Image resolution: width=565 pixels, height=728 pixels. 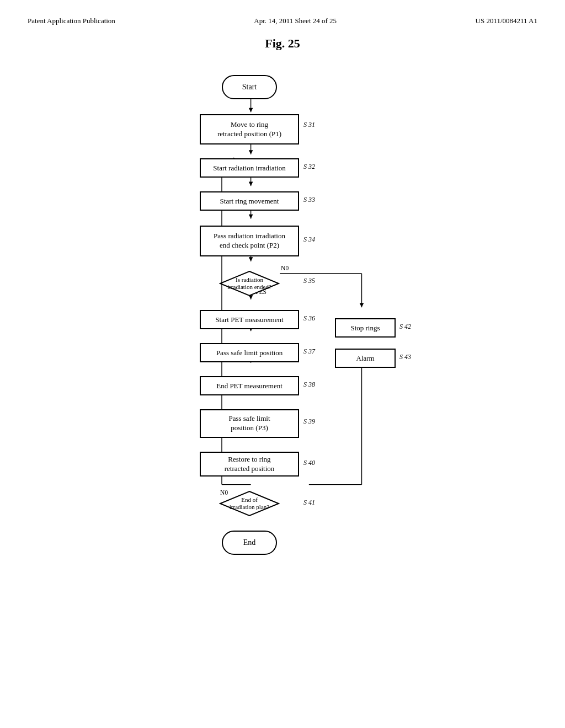 I want to click on s38-label: S 38, so click(x=309, y=385).